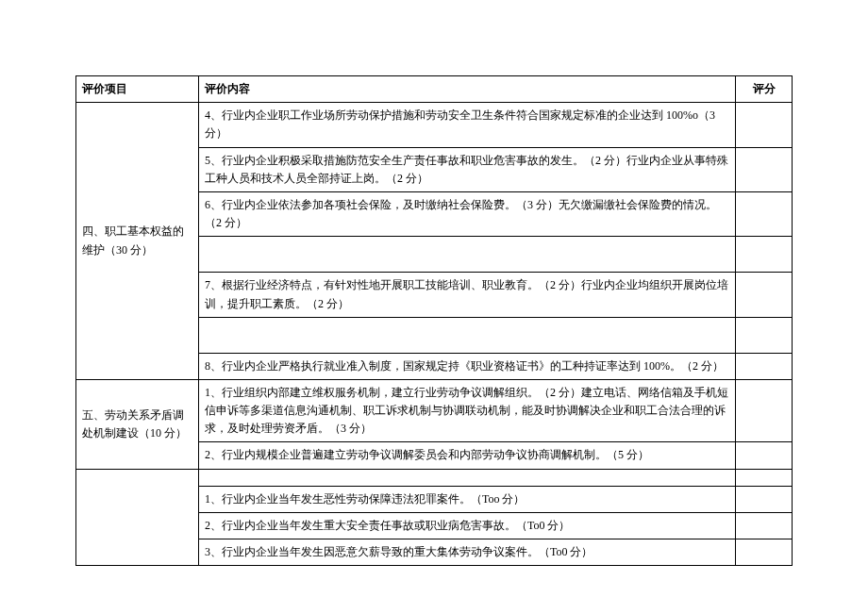 Image resolution: width=868 pixels, height=614 pixels. What do you see at coordinates (468, 90) in the screenshot?
I see `header-content: 评价内容` at bounding box center [468, 90].